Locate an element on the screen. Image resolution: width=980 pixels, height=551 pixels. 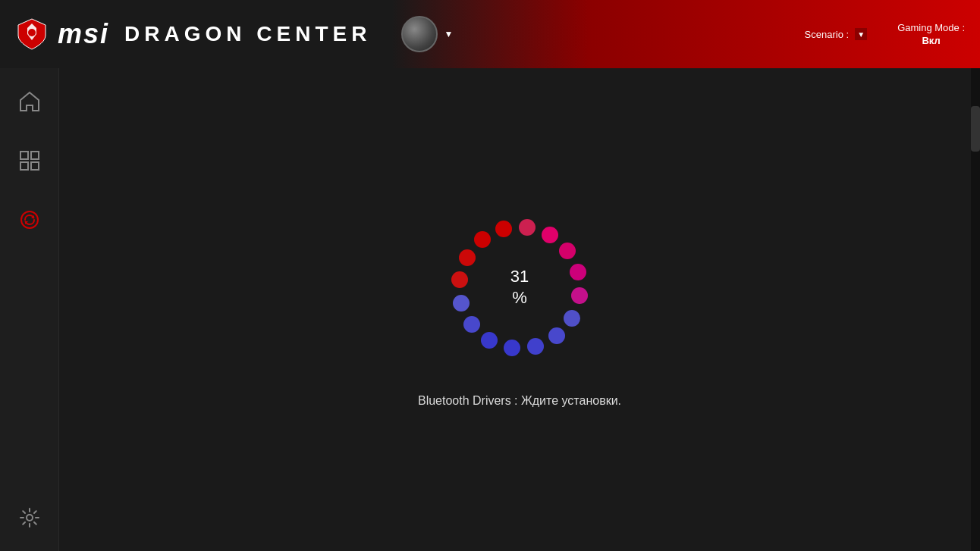
update-icon is located at coordinates (30, 220).